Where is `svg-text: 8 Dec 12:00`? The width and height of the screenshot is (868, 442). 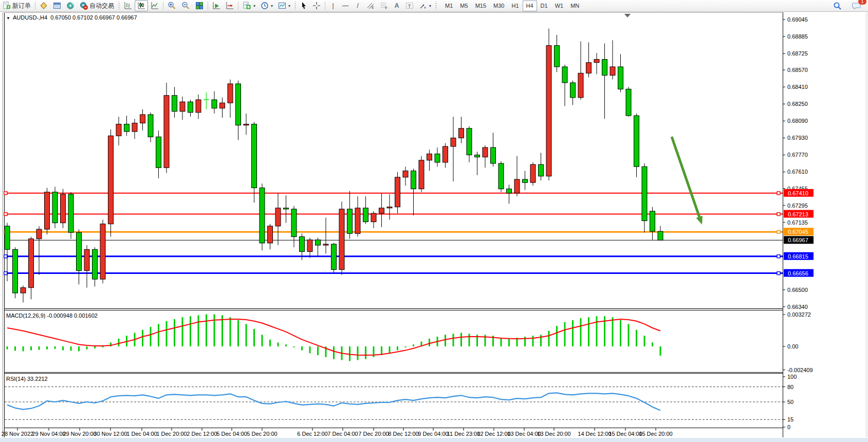
svg-text: 8 Dec 12:00 is located at coordinates (403, 434).